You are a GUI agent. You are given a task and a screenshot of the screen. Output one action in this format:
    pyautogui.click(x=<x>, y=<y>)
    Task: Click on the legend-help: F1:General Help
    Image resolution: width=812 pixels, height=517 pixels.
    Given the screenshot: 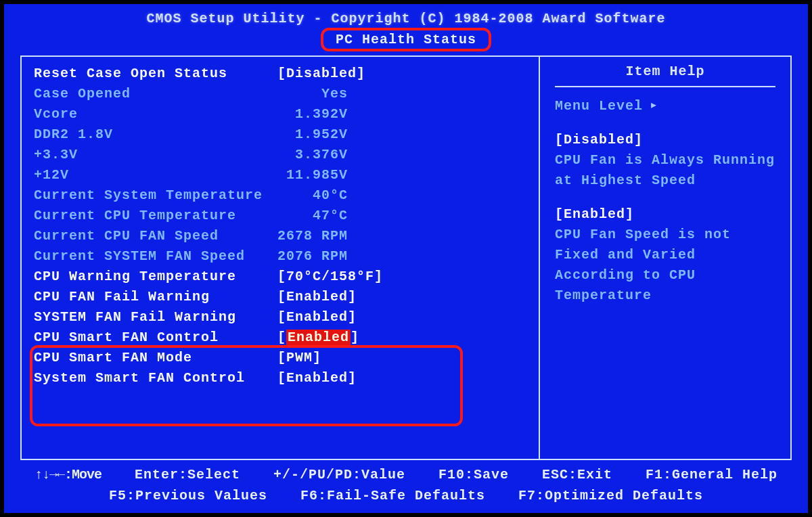 What is the action you would take?
    pyautogui.click(x=712, y=475)
    